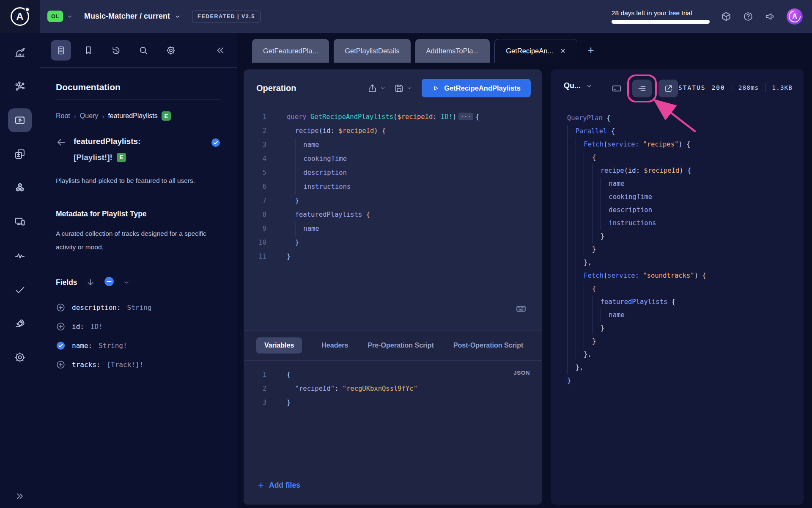 The height and width of the screenshot is (508, 812). What do you see at coordinates (795, 17) in the screenshot?
I see `avatar: A` at bounding box center [795, 17].